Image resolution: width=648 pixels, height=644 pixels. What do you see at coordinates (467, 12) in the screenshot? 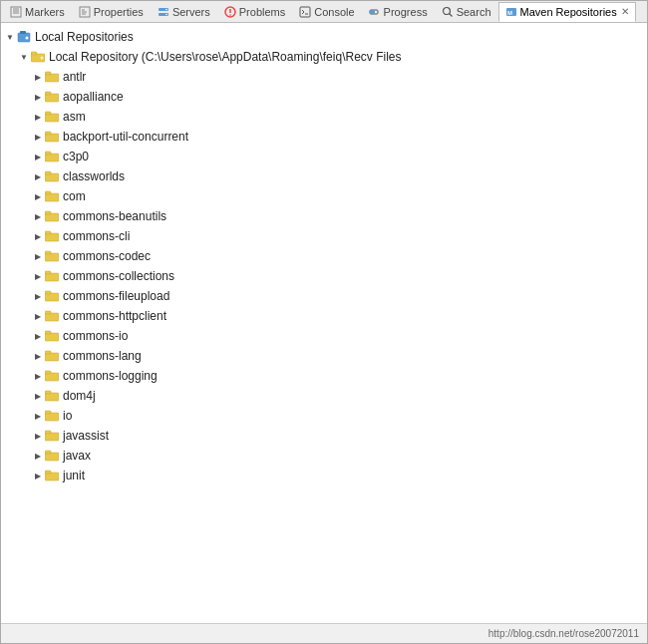
I see `tab-search: Search` at bounding box center [467, 12].